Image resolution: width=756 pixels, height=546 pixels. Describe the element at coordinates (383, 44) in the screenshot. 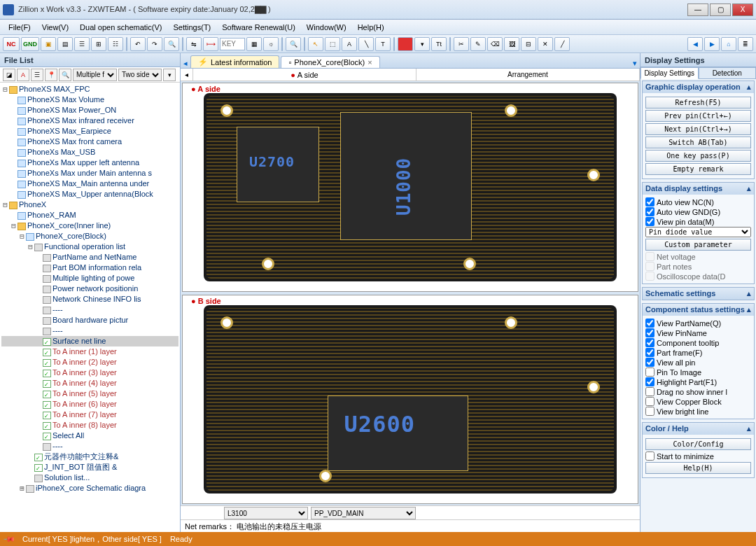

I see `text-t-icon: T` at that location.